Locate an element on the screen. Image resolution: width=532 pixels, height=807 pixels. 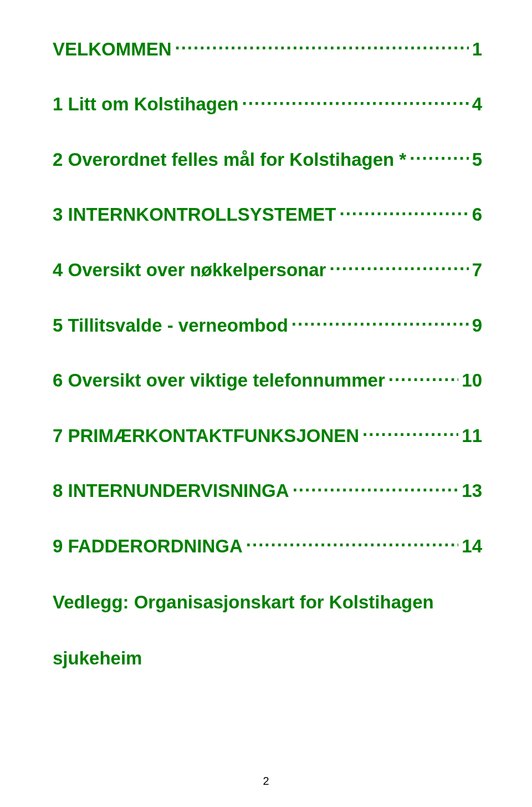
toc-entry: VELKOMMEN 1 is located at coordinates (267, 47).